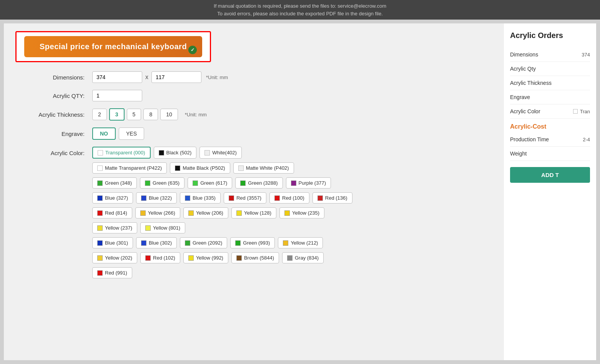  Describe the element at coordinates (144, 243) in the screenshot. I see `blue-302-swatch` at that location.